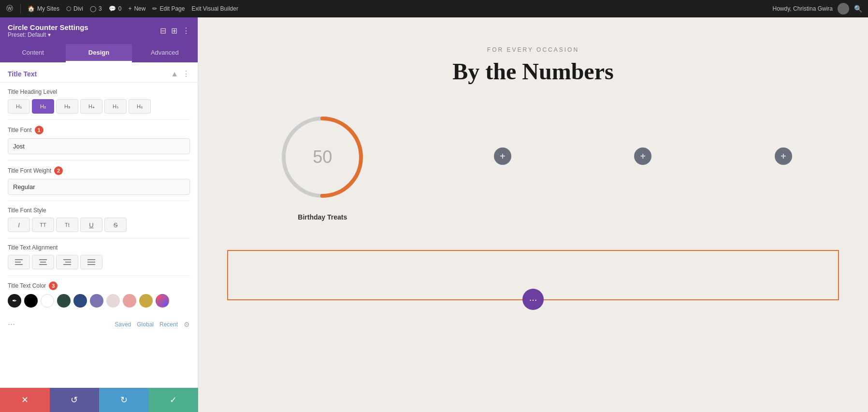 The height and width of the screenshot is (412, 868). Describe the element at coordinates (322, 157) in the screenshot. I see `circle-wrapper-1: 50` at that location.